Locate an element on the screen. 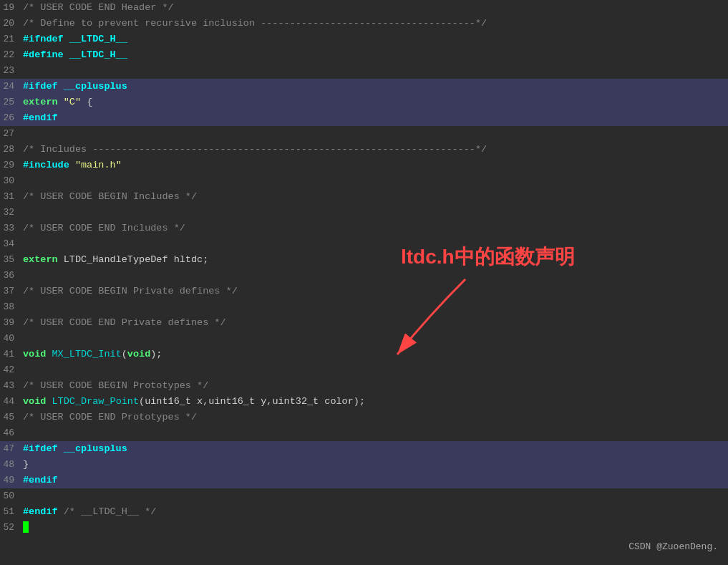 The image size is (728, 565). code-line-37: 37 /* USER CODE BEGIN Private defines */ is located at coordinates (364, 291).